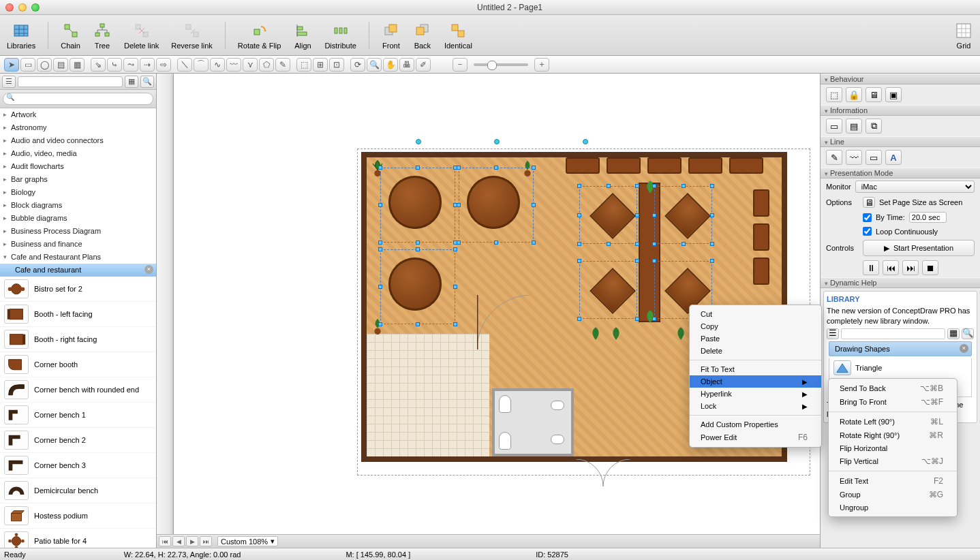 The width and height of the screenshot is (980, 560). What do you see at coordinates (248, 541) in the screenshot?
I see `zoom-combo: Custom 108%▾` at bounding box center [248, 541].